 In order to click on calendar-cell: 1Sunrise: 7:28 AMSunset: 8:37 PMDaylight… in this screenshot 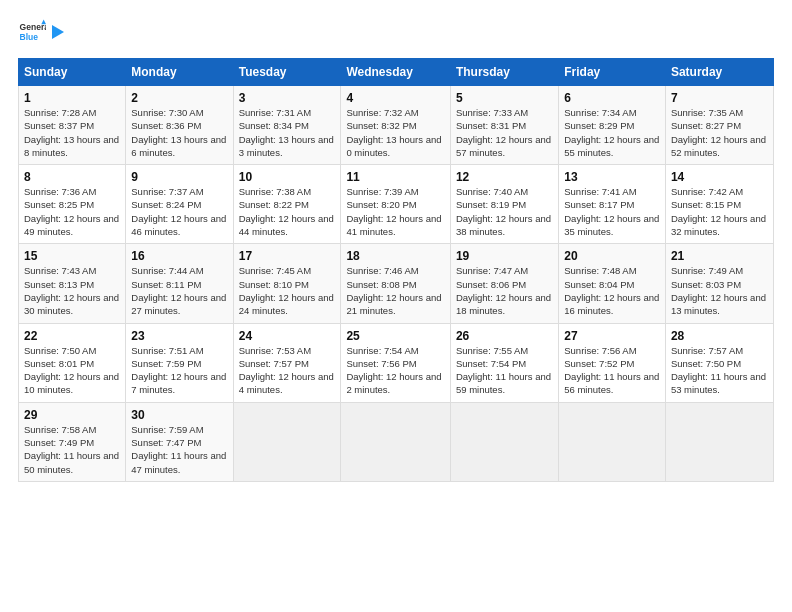, I will do `click(72, 126)`.